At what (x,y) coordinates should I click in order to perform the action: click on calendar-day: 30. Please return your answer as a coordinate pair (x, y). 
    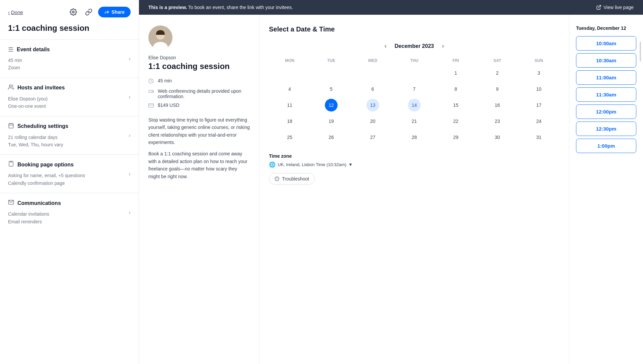
    Looking at the image, I should click on (497, 137).